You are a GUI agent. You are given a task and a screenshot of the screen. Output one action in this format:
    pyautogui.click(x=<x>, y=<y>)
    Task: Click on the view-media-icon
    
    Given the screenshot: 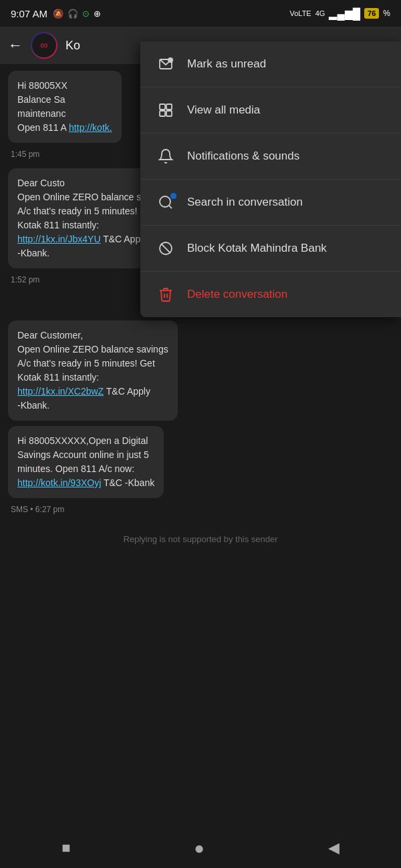 What is the action you would take?
    pyautogui.click(x=166, y=110)
    